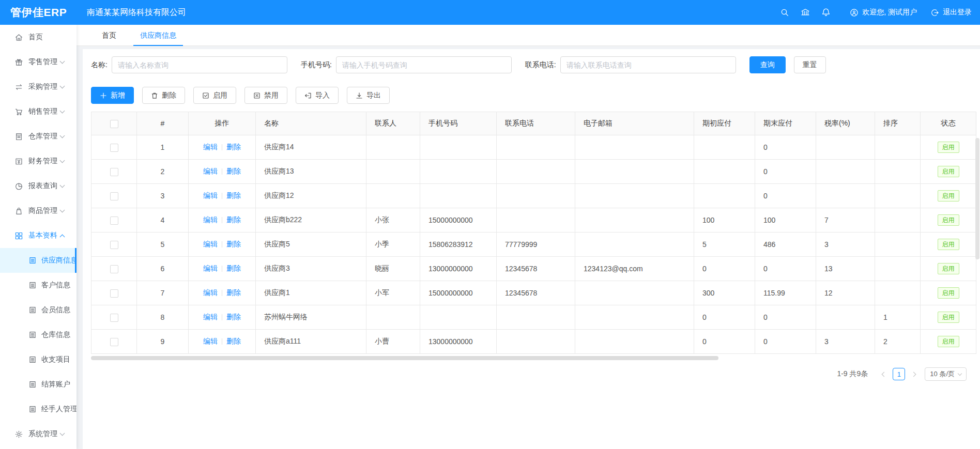  Describe the element at coordinates (19, 211) in the screenshot. I see `goods-icon` at that location.